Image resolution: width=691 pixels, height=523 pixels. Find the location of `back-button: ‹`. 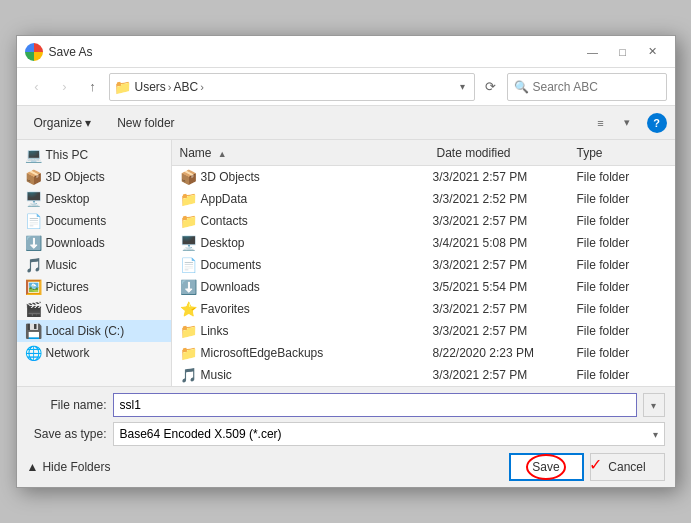

back-button: ‹ is located at coordinates (37, 87).